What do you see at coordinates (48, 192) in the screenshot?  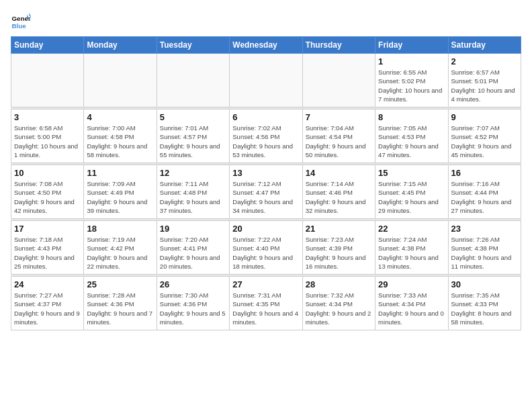 I see `calendar-cell: 10Sunrise: 7:08 AM Sunset: 4:50 PM Dayli…` at bounding box center [48, 192].